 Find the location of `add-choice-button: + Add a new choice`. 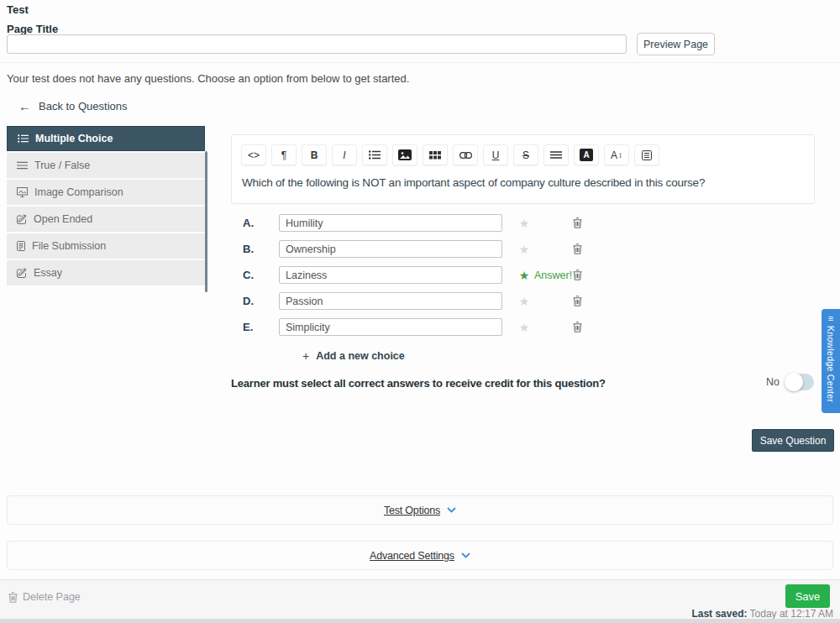

add-choice-button: + Add a new choice is located at coordinates (354, 356).